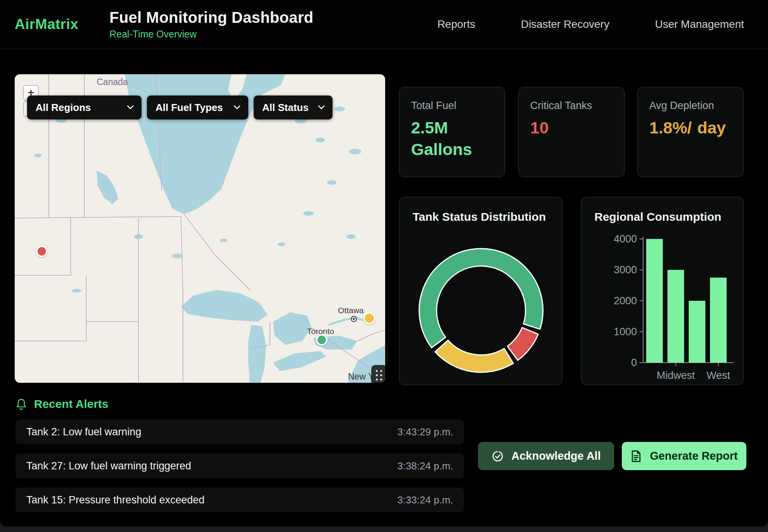 The width and height of the screenshot is (768, 532). I want to click on bar-West, so click(719, 320).